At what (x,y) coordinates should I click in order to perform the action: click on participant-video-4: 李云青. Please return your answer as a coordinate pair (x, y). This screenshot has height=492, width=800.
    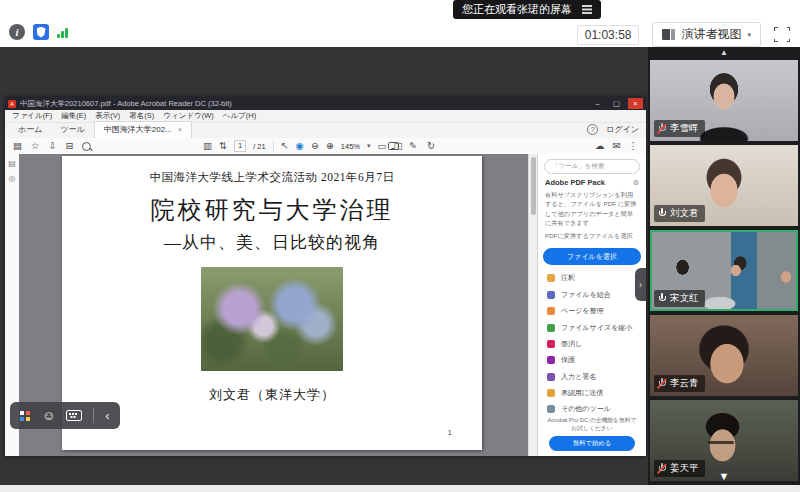
    Looking at the image, I should click on (724, 356).